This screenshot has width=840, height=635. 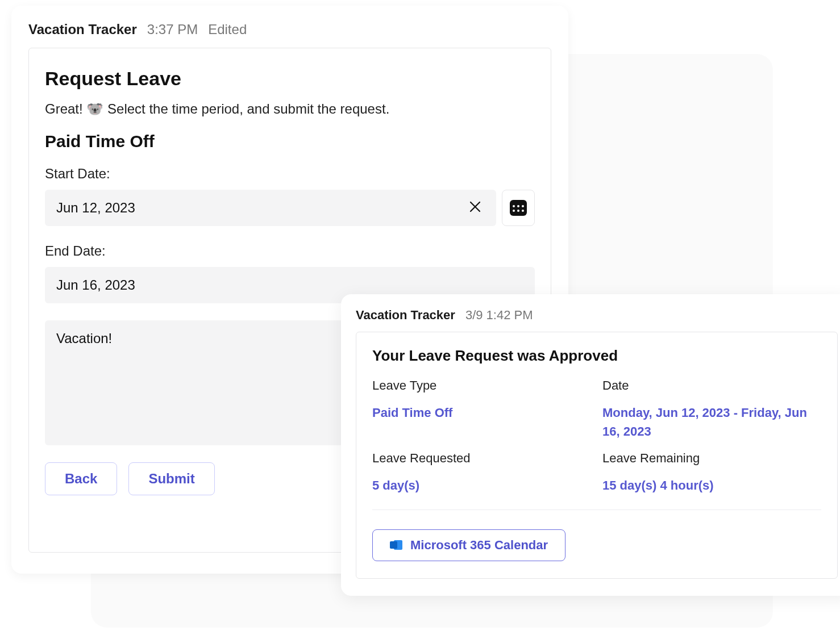 What do you see at coordinates (290, 141) in the screenshot?
I see `leave-type-title: Paid Time Off` at bounding box center [290, 141].